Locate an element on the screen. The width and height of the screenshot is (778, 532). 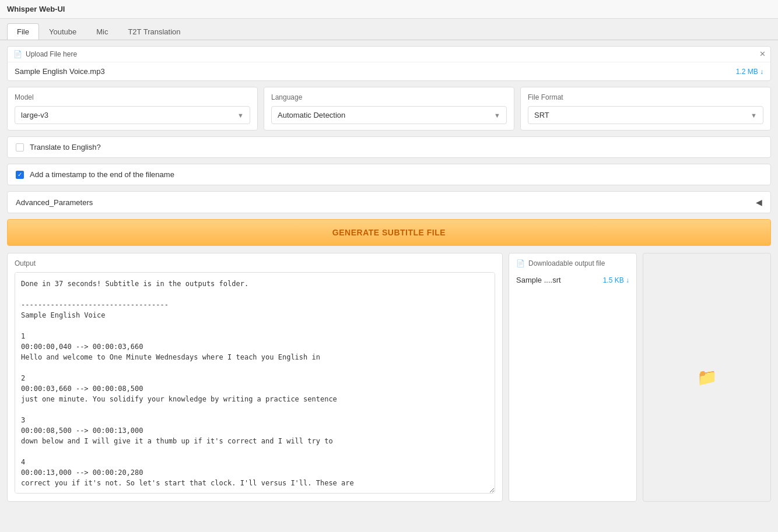
model-group: Model large-v3 ▼ is located at coordinates (132, 108).